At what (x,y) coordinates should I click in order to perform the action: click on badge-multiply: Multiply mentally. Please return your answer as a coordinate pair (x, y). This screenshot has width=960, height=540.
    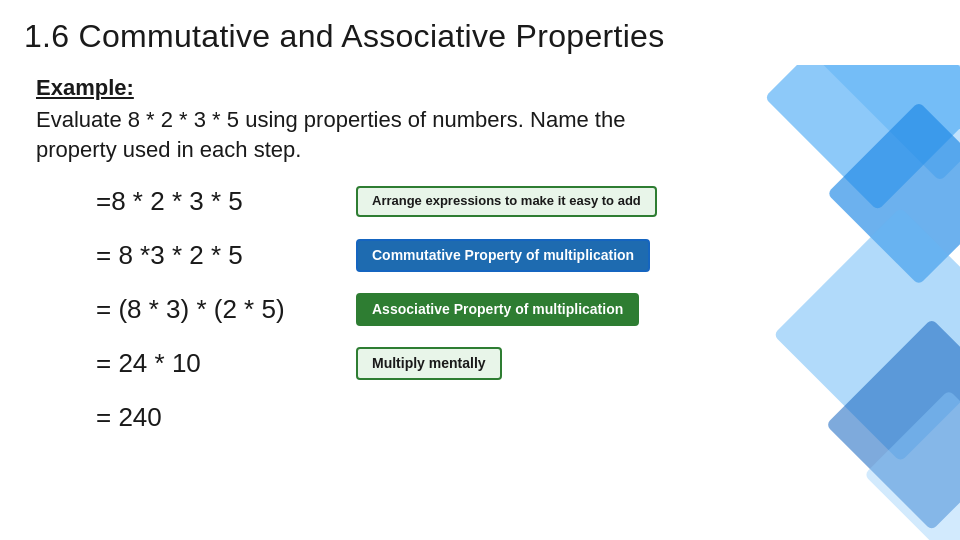
    Looking at the image, I should click on (429, 364).